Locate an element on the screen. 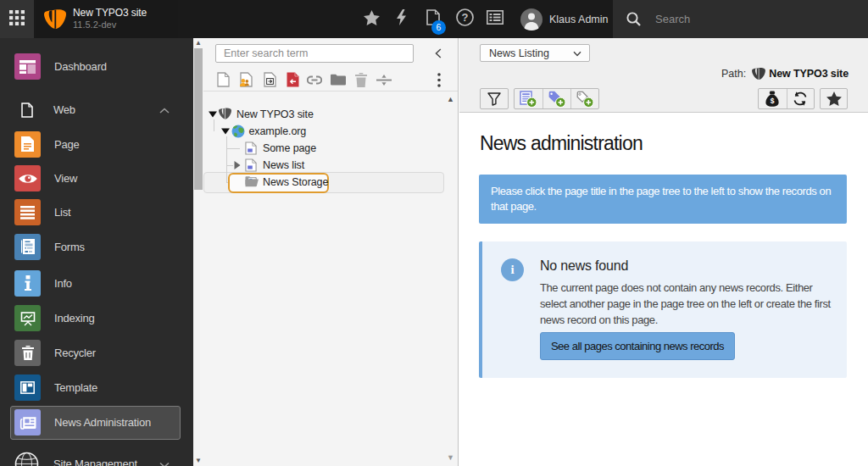 The width and height of the screenshot is (868, 466). new-divider-button is located at coordinates (384, 80).